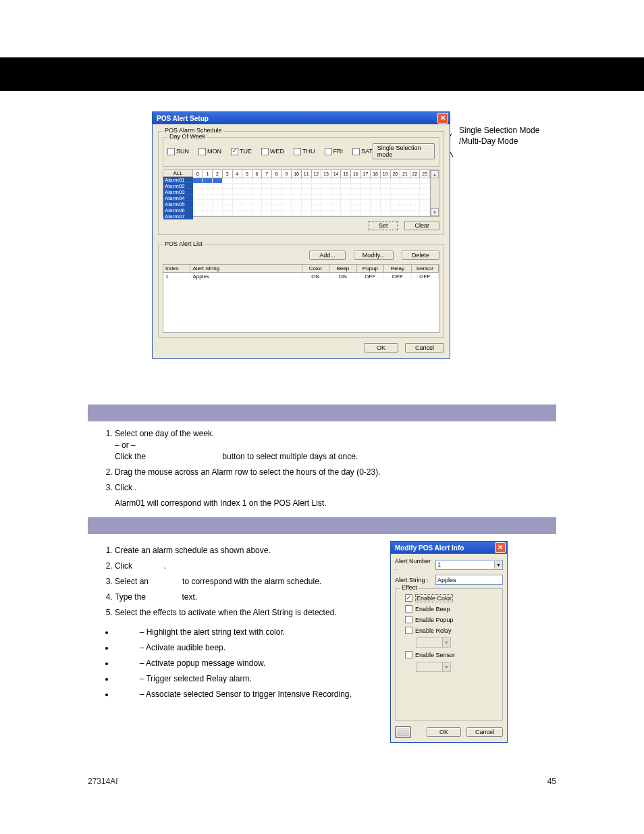 Image resolution: width=644 pixels, height=834 pixels. I want to click on clear-button: Clear, so click(422, 226).